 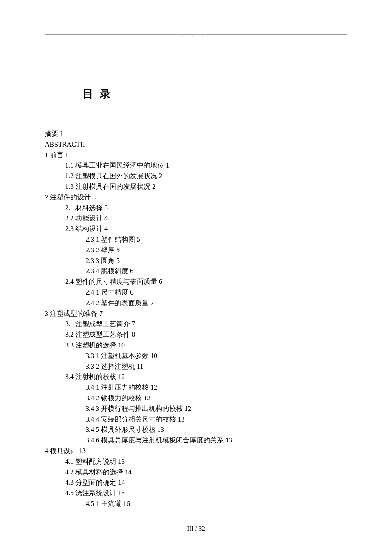 What do you see at coordinates (196, 367) in the screenshot?
I see `toc-entry: 3.3.2 选择注塑机 11` at bounding box center [196, 367].